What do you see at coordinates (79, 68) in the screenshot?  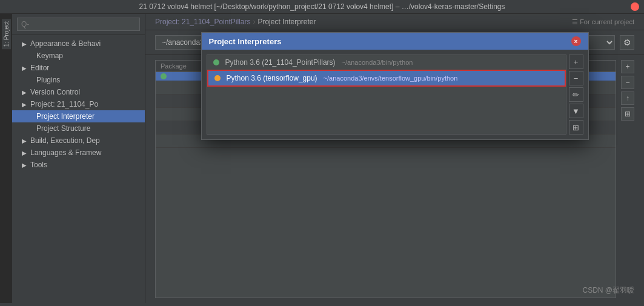 I see `sidebar-item-editor: ▶Editor` at bounding box center [79, 68].